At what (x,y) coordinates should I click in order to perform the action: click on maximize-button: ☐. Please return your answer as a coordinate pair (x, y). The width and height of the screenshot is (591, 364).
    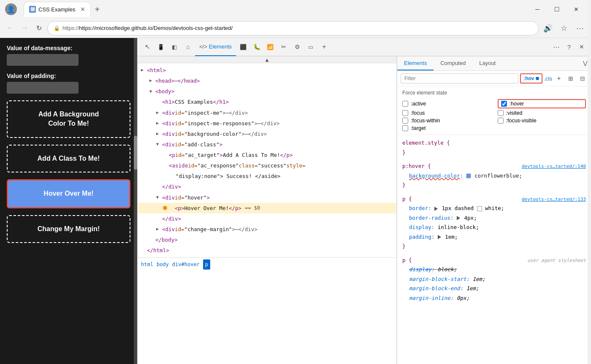
    Looking at the image, I should click on (557, 9).